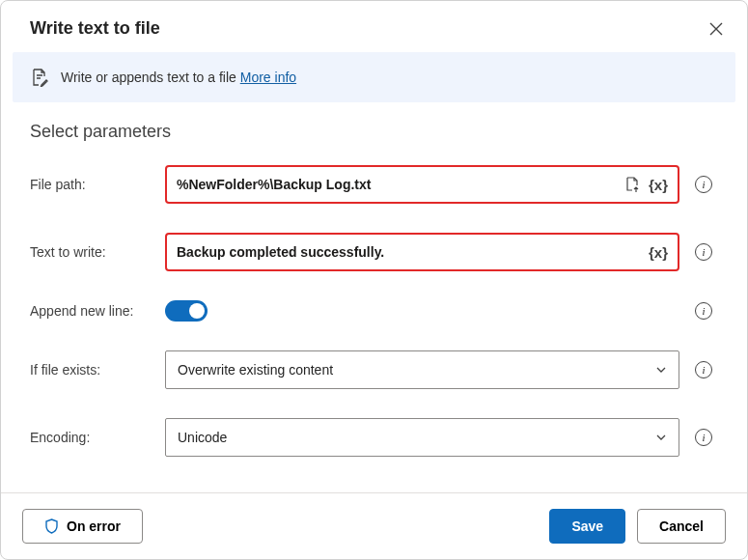 The width and height of the screenshot is (748, 560). What do you see at coordinates (186, 311) in the screenshot?
I see `append-new-line-toggle` at bounding box center [186, 311].